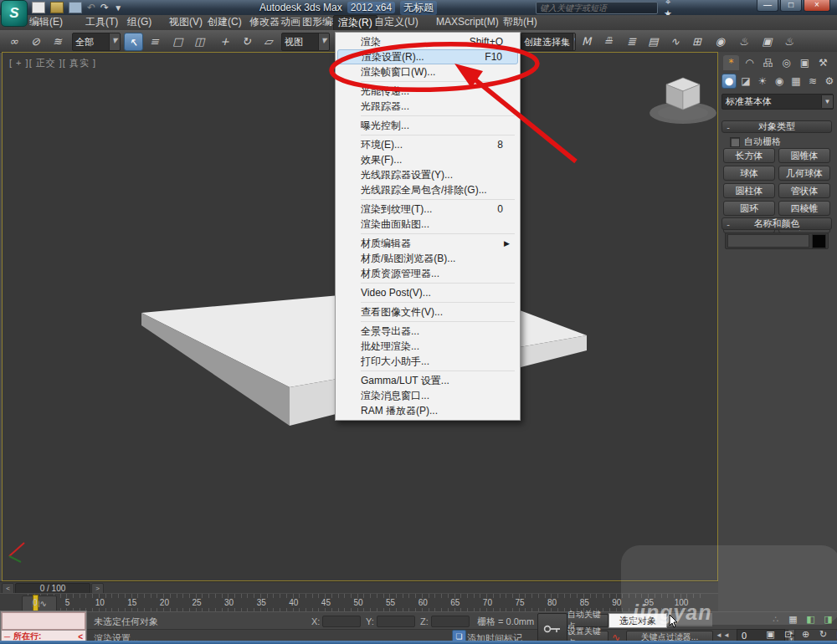  What do you see at coordinates (788, 41) in the screenshot?
I see `render-production-button: ♨` at bounding box center [788, 41].